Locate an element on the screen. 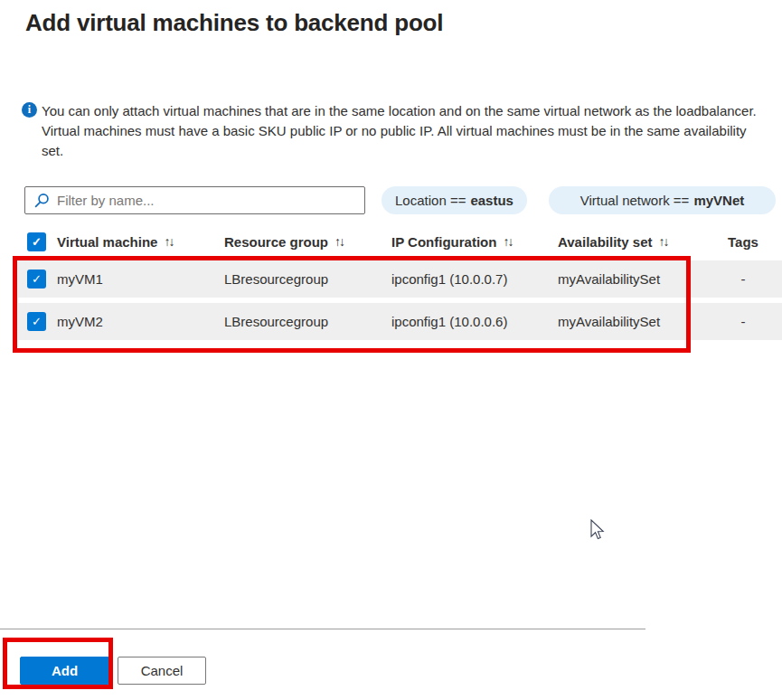 The width and height of the screenshot is (782, 700). table-row: ✓ myVM2 LBresourcegroup ipconfig1 (10.0.… is located at coordinates (400, 322).